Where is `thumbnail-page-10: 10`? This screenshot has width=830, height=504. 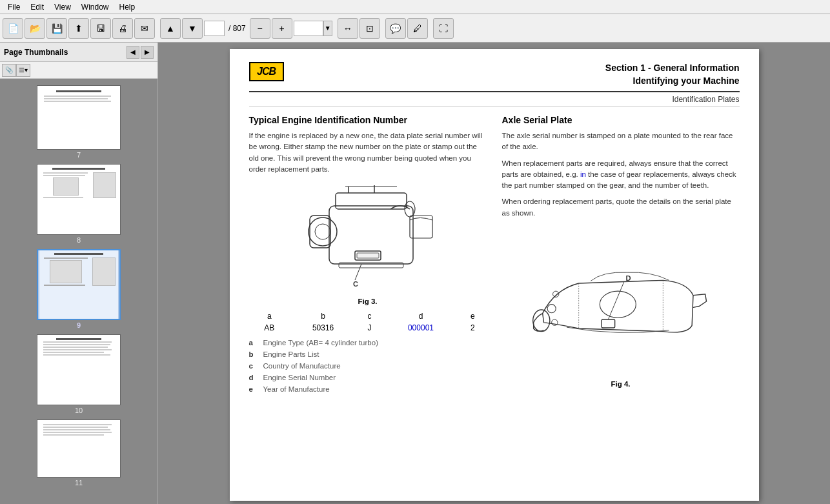 thumbnail-page-10: 10 is located at coordinates (79, 374).